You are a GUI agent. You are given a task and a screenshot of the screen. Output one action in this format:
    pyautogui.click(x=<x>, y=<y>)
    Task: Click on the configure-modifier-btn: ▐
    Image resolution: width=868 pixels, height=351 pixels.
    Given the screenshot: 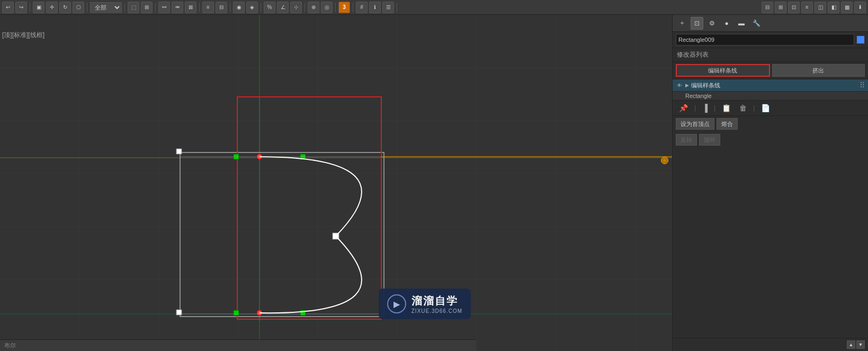 What is the action you would take?
    pyautogui.click(x=705, y=108)
    